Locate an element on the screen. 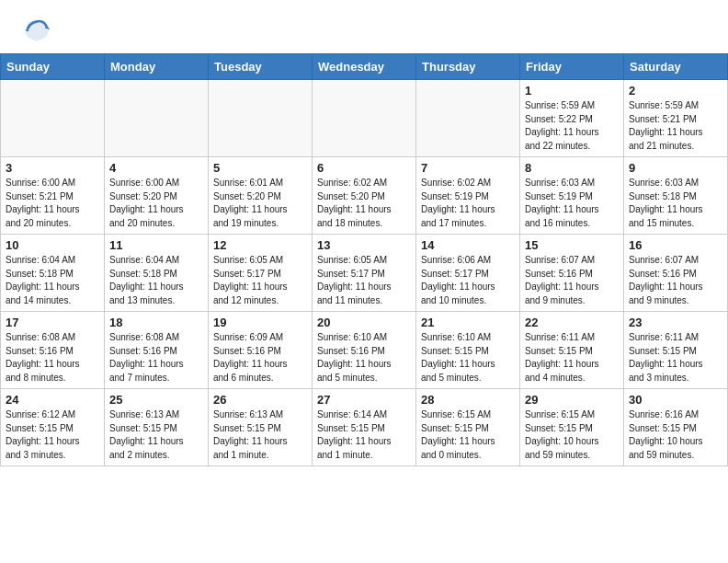  calendar-cell: 22Sunrise: 6:11 AM Sunset: 5:15 PM Dayli… is located at coordinates (572, 350).